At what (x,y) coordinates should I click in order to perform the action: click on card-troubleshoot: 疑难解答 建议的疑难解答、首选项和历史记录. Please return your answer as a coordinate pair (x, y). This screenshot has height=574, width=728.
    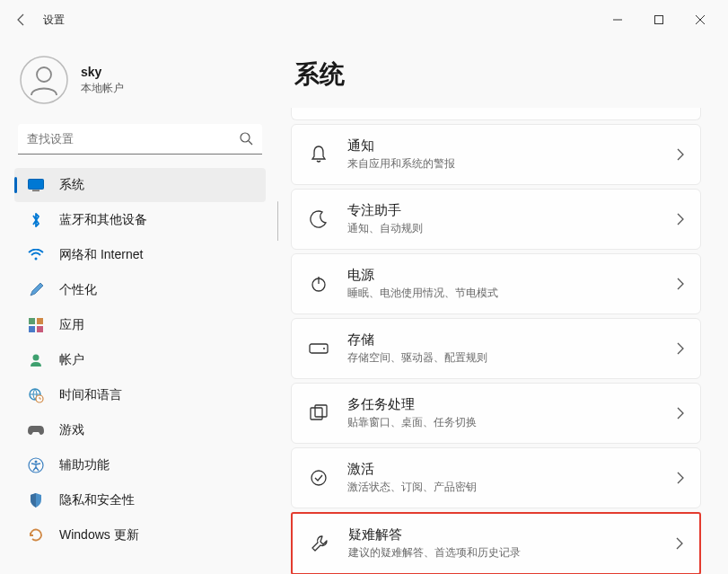
    Looking at the image, I should click on (496, 543).